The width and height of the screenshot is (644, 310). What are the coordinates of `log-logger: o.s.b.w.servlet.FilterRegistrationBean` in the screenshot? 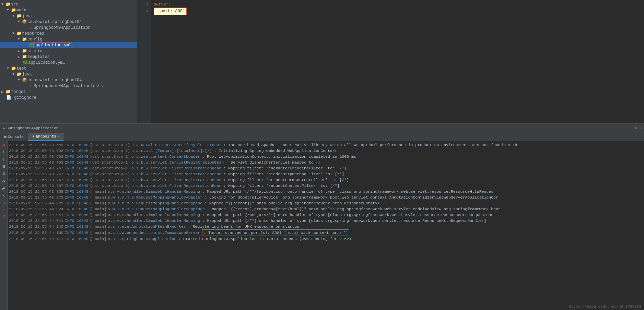 It's located at (176, 180).